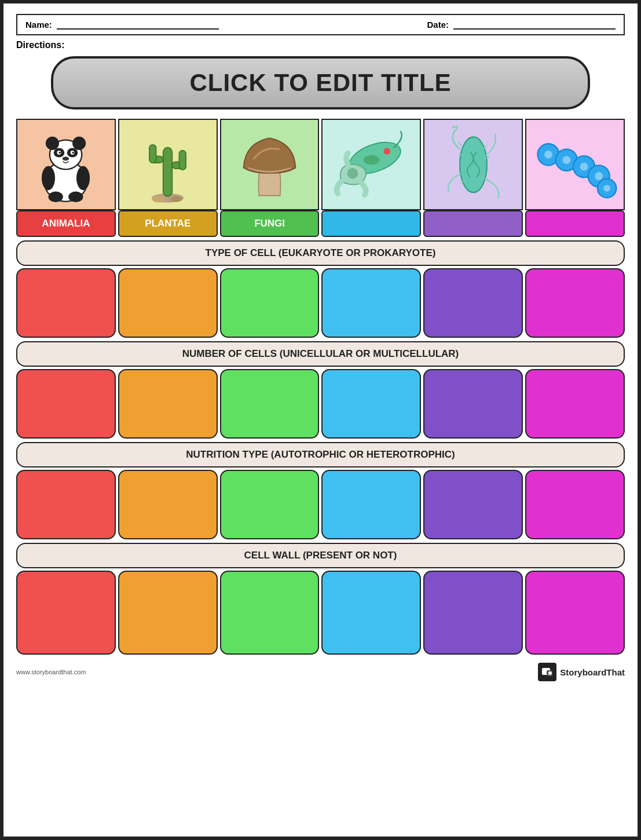 The image size is (641, 840). I want to click on nutrition-col5, so click(473, 505).